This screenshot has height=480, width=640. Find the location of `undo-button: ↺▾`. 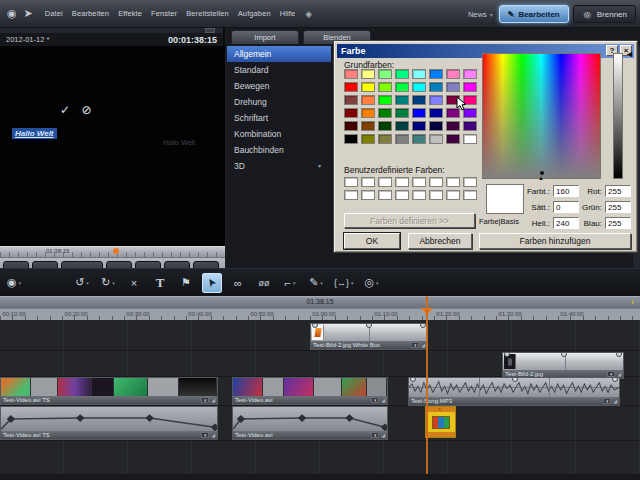

undo-button: ↺▾ is located at coordinates (82, 283).